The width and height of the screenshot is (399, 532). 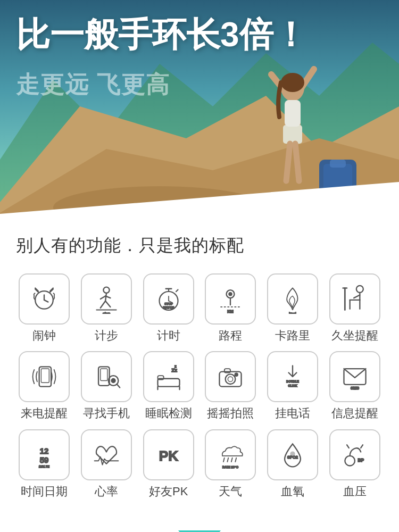 I want to click on svg-text: DOUBLE, so click(x=293, y=382).